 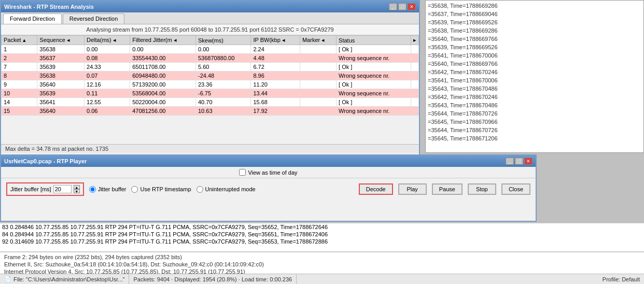 What do you see at coordinates (163, 40) in the screenshot?
I see `col-jitter: Filtered Jitter(m ◂` at bounding box center [163, 40].